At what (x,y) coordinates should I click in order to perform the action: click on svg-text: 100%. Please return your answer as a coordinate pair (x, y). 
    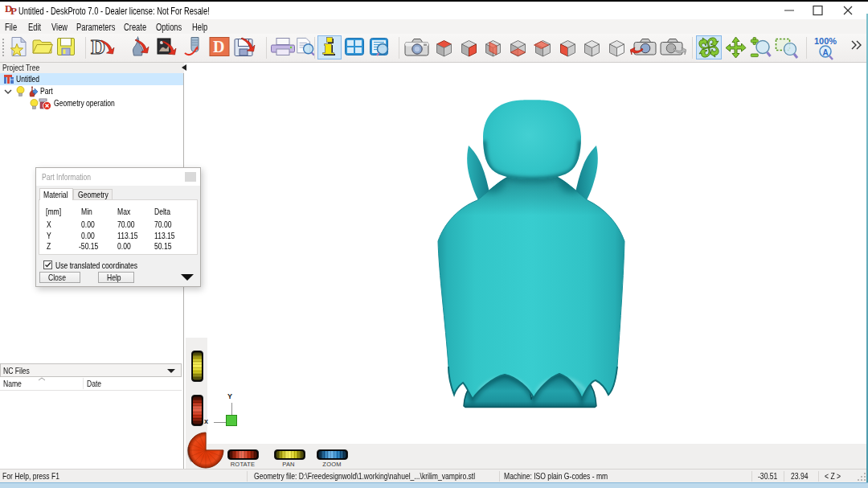
    Looking at the image, I should click on (825, 41).